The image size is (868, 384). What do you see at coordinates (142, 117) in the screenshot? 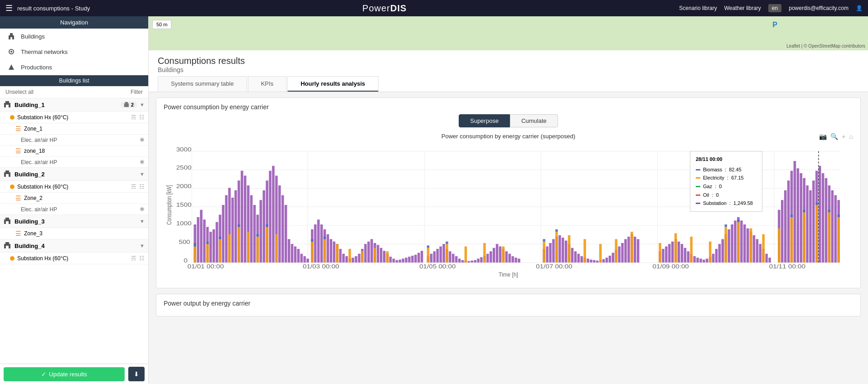
I see `substation-grid-icon: ☷` at bounding box center [142, 117].